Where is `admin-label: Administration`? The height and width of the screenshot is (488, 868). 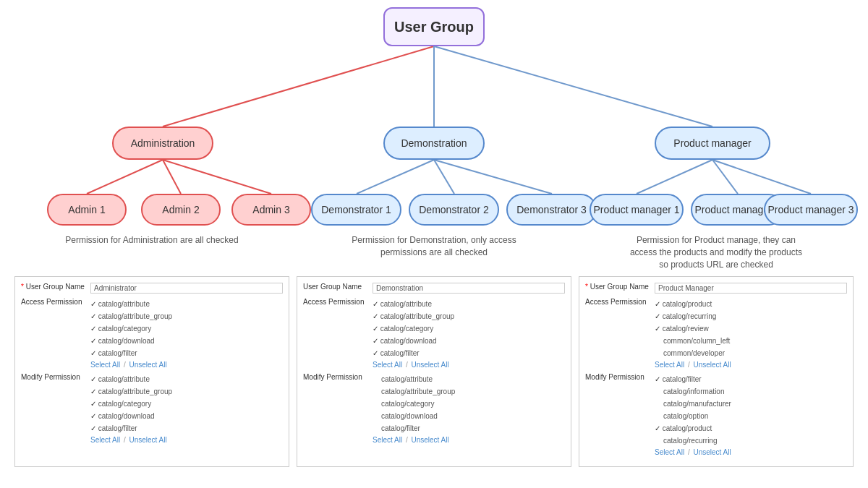
admin-label: Administration is located at coordinates (163, 143).